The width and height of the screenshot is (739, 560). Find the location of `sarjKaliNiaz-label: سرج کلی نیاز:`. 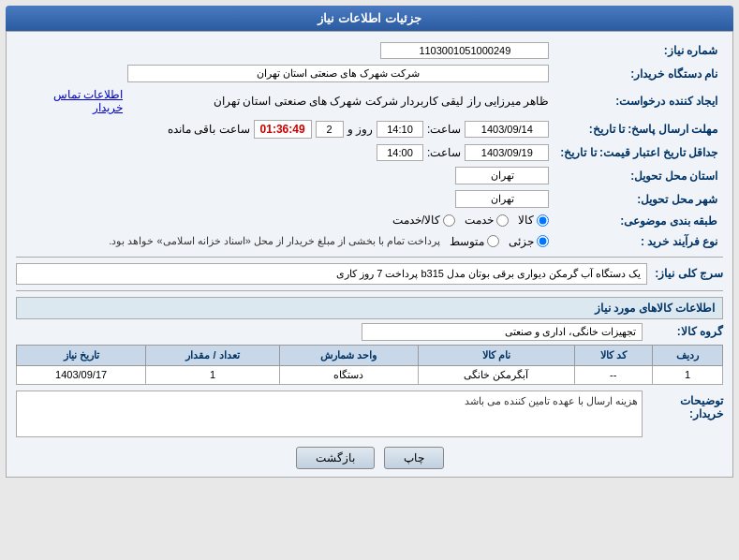

sarjKaliNiaz-label: سرج کلی نیاز: is located at coordinates (689, 273).